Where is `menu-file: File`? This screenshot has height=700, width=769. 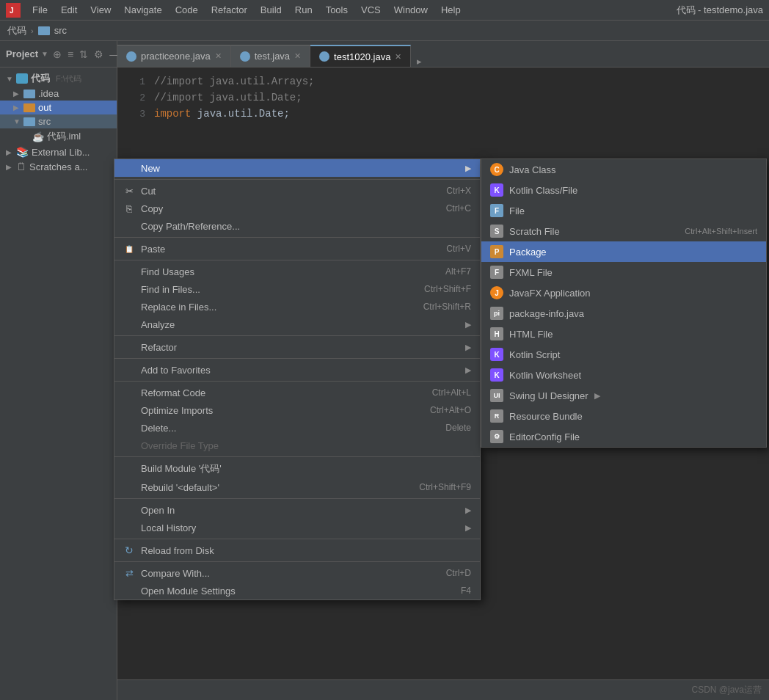
menu-file: File is located at coordinates (40, 10).